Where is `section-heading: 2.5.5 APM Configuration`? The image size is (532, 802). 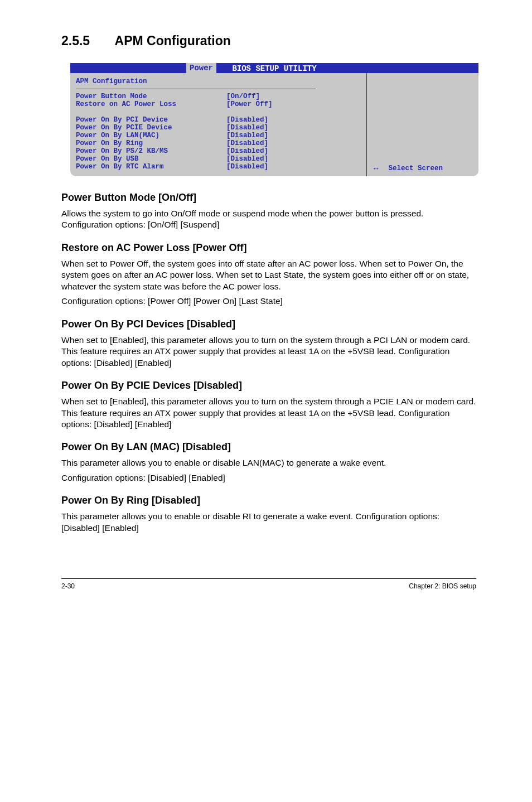 section-heading: 2.5.5 APM Configuration is located at coordinates (269, 41).